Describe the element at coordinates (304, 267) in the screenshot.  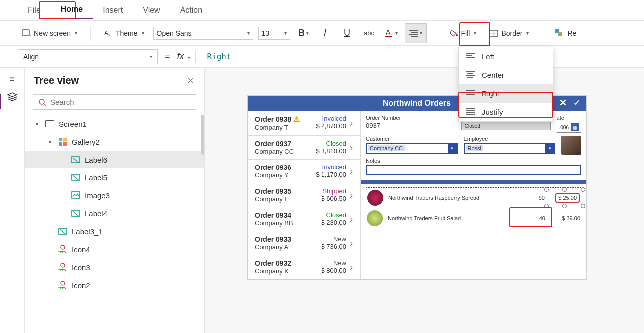
I see `order-item: Order 0932 Company K New $ 800.00 ›` at that location.